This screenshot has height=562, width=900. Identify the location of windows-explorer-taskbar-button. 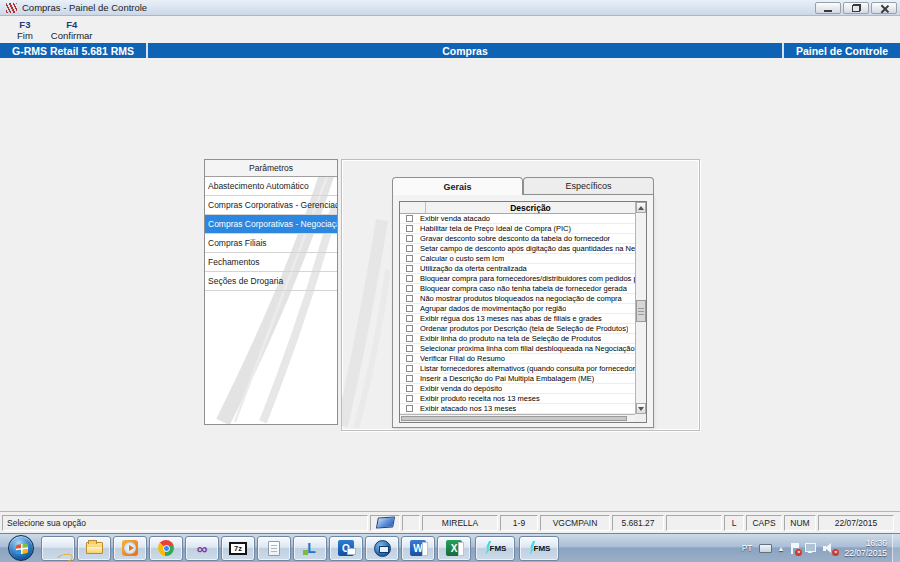
(94, 548).